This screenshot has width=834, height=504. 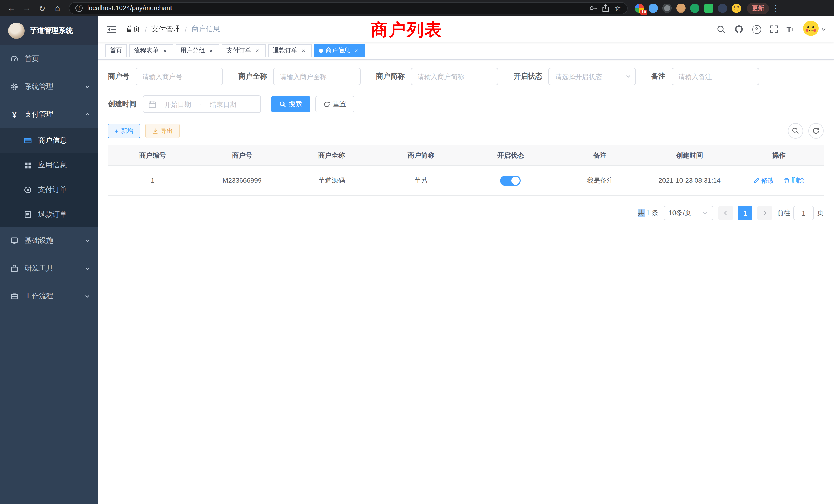 I want to click on sidebar-item-infrastructure: 基础设施, so click(x=49, y=241).